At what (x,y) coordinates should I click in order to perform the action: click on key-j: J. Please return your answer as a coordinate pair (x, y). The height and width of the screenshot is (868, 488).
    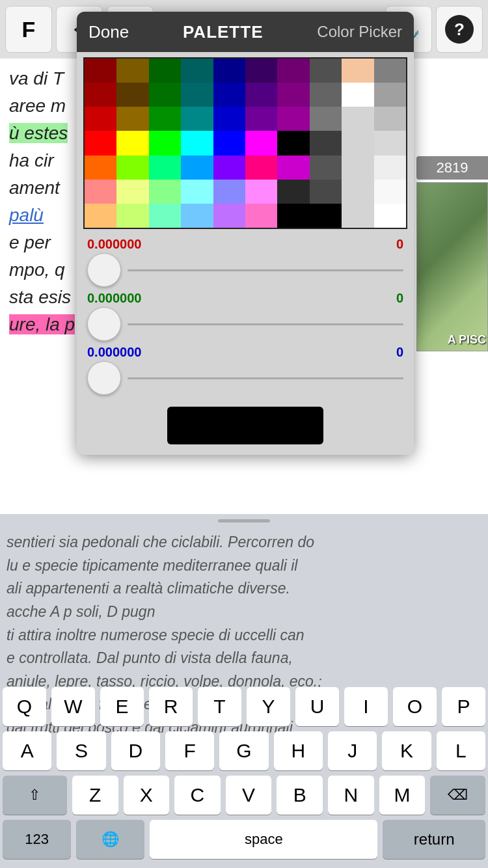
    Looking at the image, I should click on (353, 751).